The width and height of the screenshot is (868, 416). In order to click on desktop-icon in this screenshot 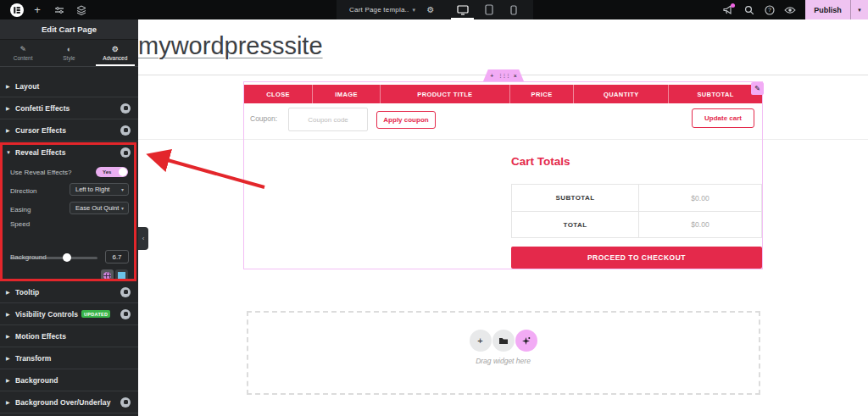, I will do `click(463, 10)`.